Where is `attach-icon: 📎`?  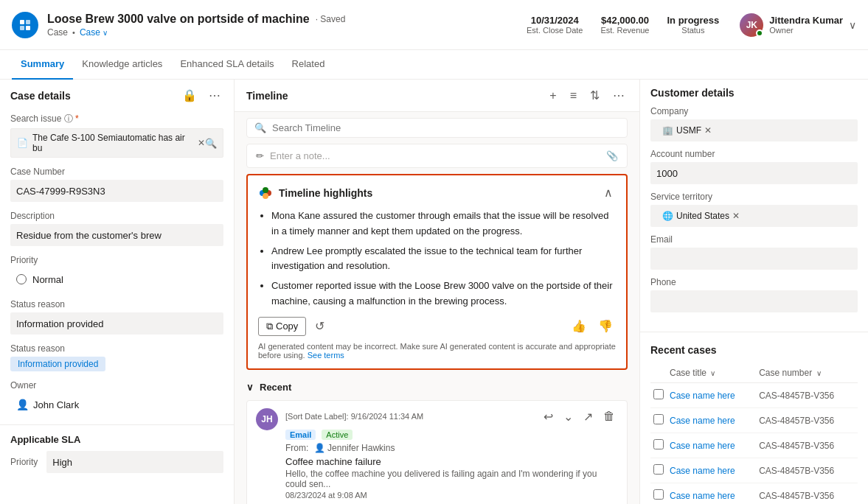
attach-icon: 📎 is located at coordinates (612, 156).